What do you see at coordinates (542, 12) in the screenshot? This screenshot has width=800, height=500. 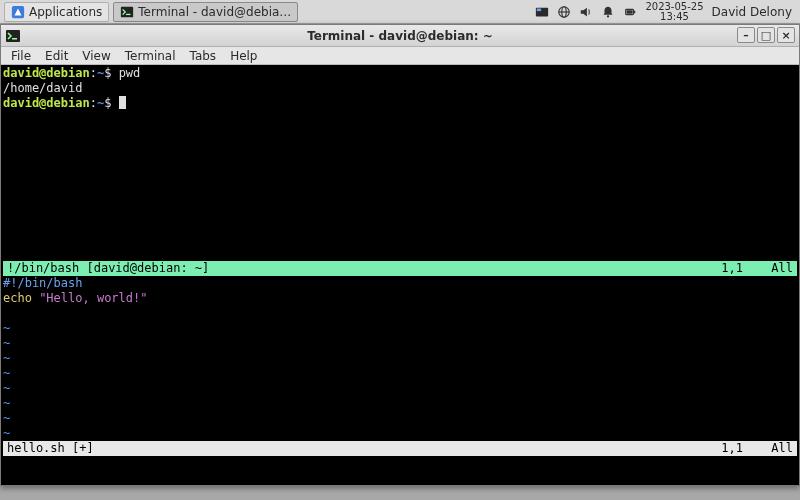 I see `workspace-switcher-icon` at bounding box center [542, 12].